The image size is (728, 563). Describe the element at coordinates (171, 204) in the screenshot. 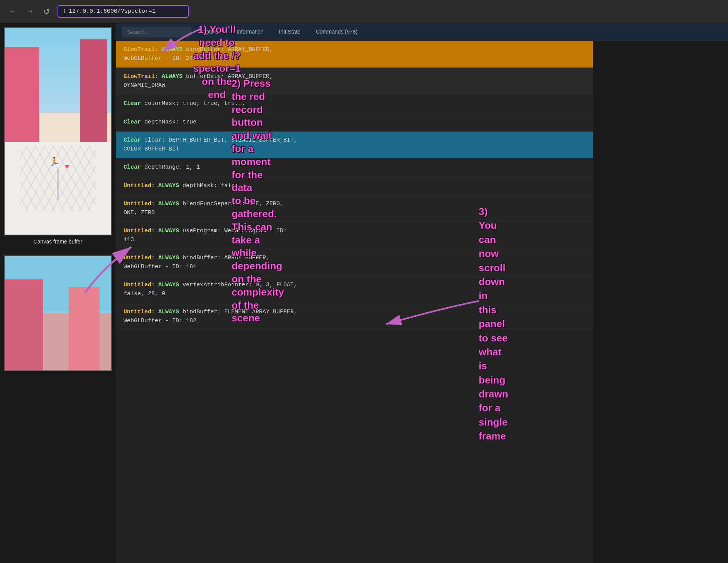

I see `cmd-qualifier-8: ALWAYS` at that location.